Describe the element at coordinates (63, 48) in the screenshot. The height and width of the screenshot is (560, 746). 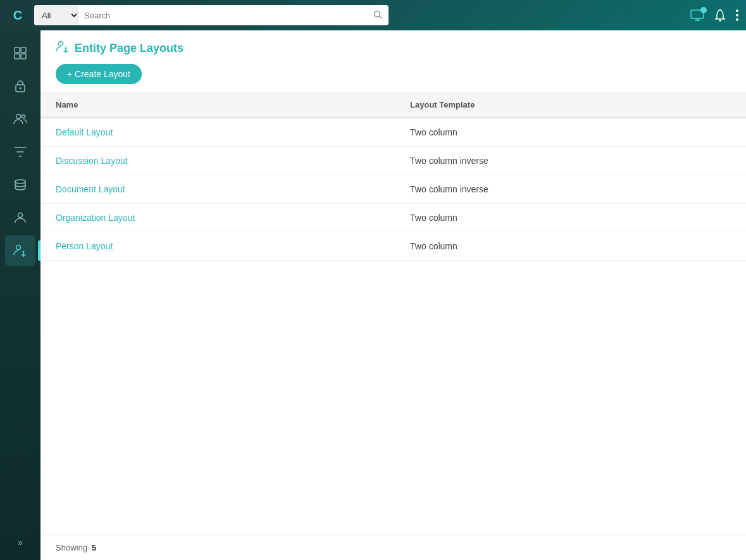
I see `entity-layouts-icon` at that location.